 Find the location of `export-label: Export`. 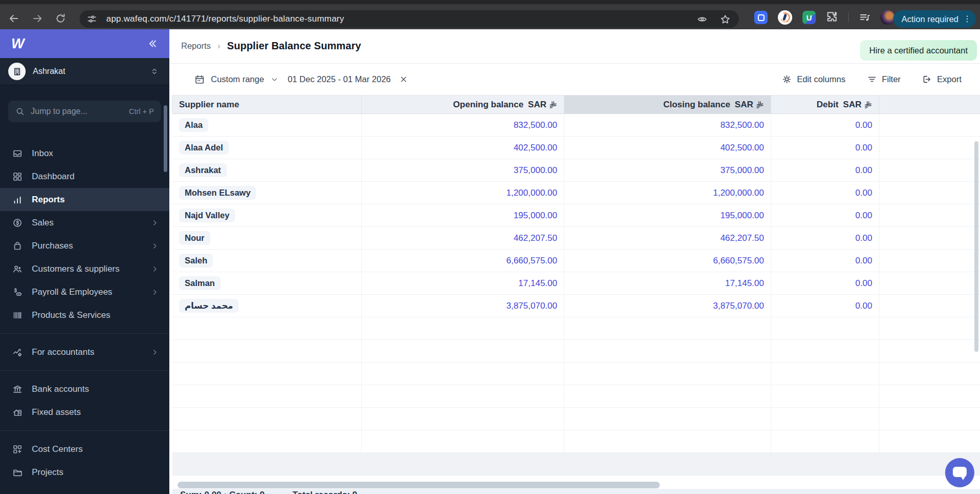

export-label: Export is located at coordinates (949, 79).